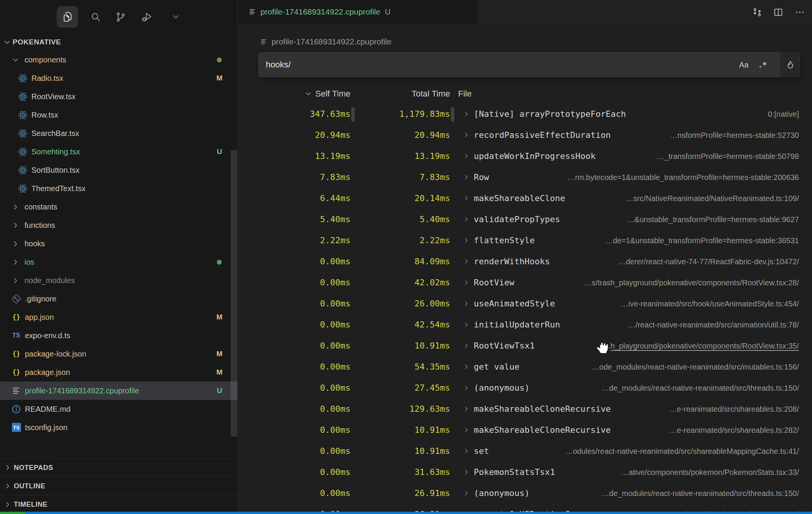 The height and width of the screenshot is (514, 812). Describe the element at coordinates (406, 367) in the screenshot. I see `profile-row: 0.00ms54.35msget value…ode_modules/react…` at that location.